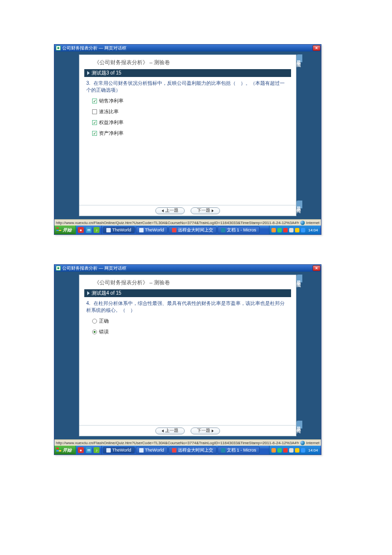 This screenshot has width=392, height=555. Describe the element at coordinates (58, 268) in the screenshot. I see `page-icon` at that location.